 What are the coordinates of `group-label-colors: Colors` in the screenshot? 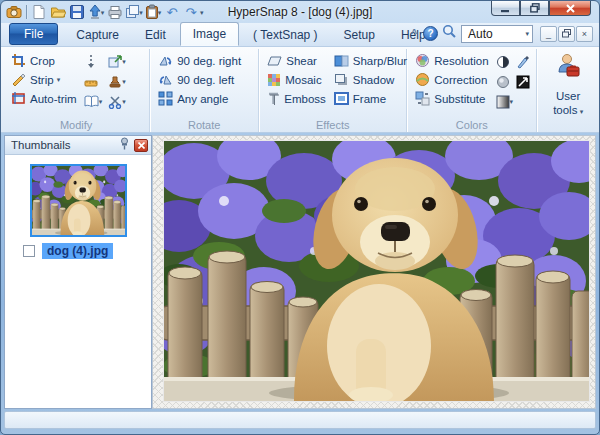 It's located at (472, 125).